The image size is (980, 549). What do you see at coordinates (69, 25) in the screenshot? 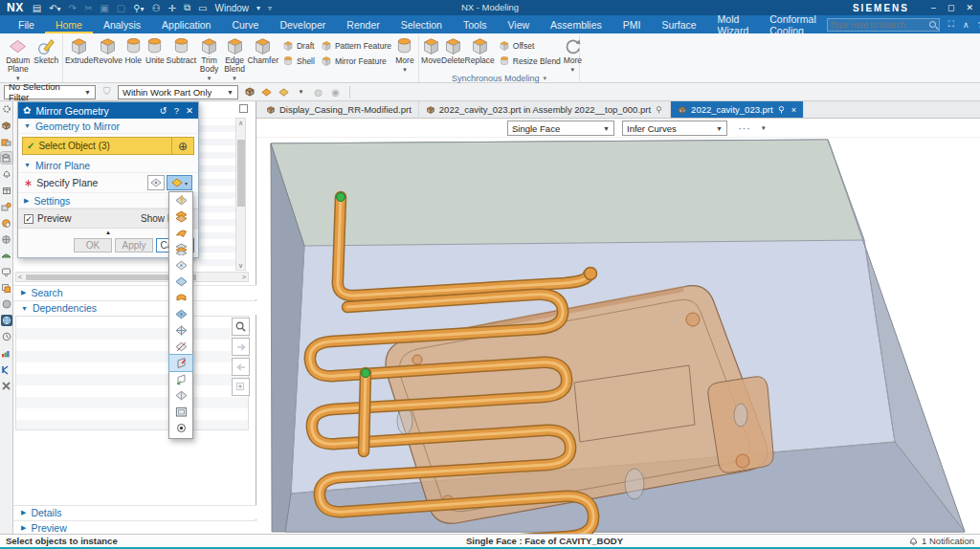
I see `tab-home: Home` at bounding box center [69, 25].